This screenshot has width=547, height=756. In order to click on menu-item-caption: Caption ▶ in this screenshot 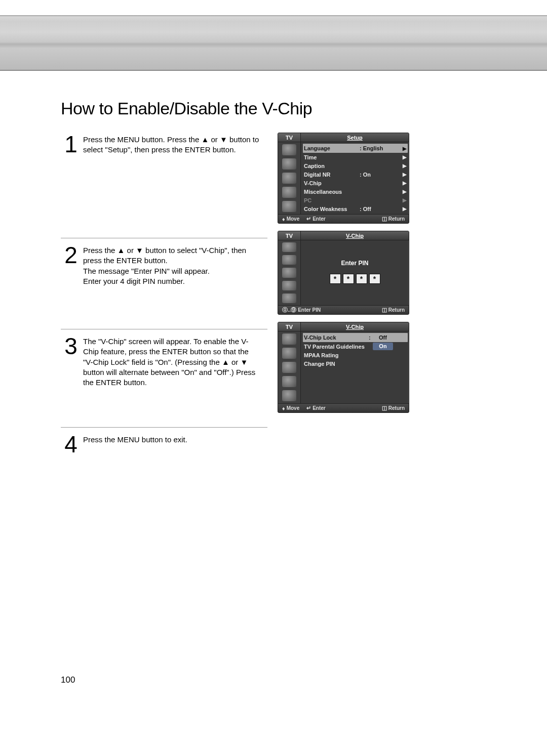, I will do `click(356, 166)`.